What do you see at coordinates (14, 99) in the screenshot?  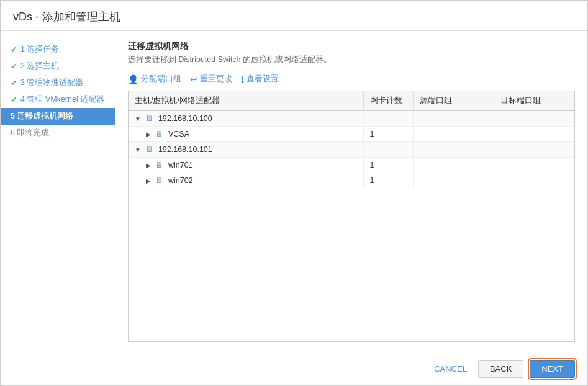 I see `check-icon-step4: ✔` at bounding box center [14, 99].